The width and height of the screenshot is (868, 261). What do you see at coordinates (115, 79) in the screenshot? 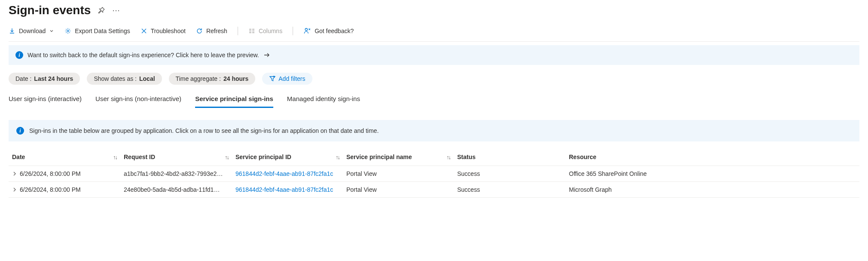
I see `filter-showdates-label: Show dates as :` at bounding box center [115, 79].